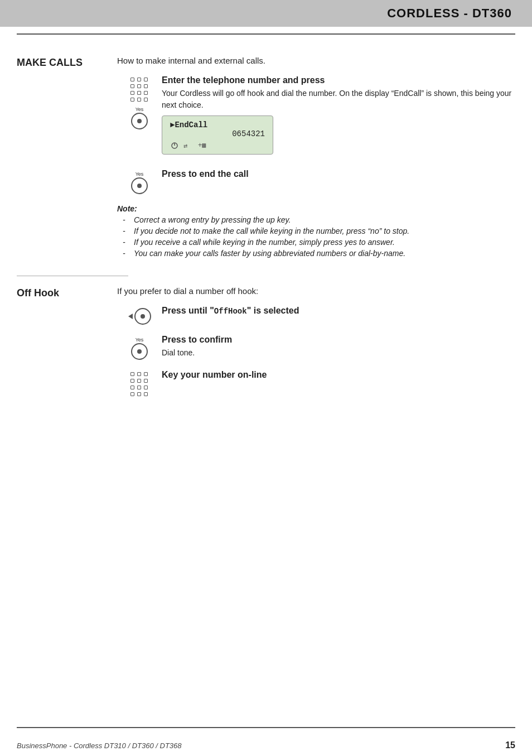 The width and height of the screenshot is (532, 756). I want to click on kd5, so click(139, 86).